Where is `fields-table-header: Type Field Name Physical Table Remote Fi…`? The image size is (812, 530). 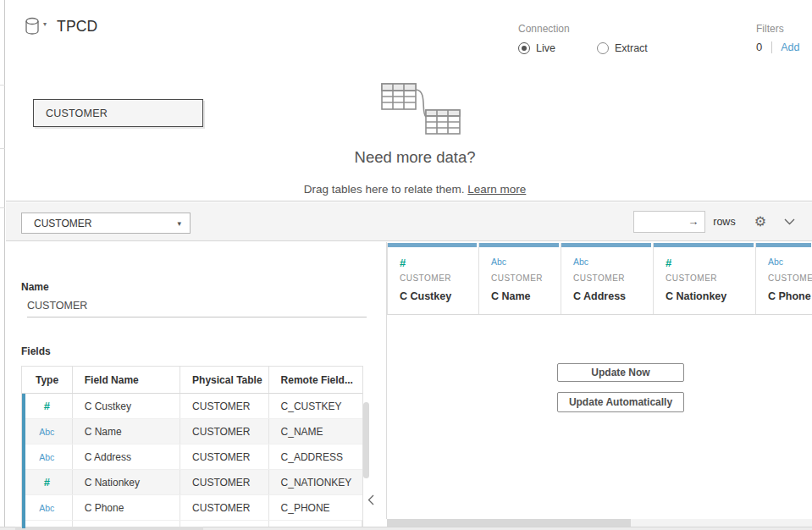
fields-table-header: Type Field Name Physical Table Remote Fi… is located at coordinates (192, 380).